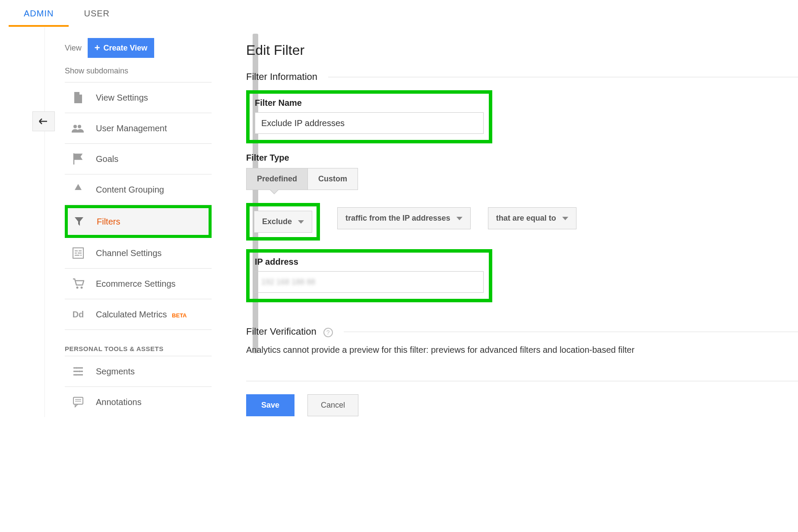 The width and height of the screenshot is (798, 532). I want to click on cart-icon, so click(78, 284).